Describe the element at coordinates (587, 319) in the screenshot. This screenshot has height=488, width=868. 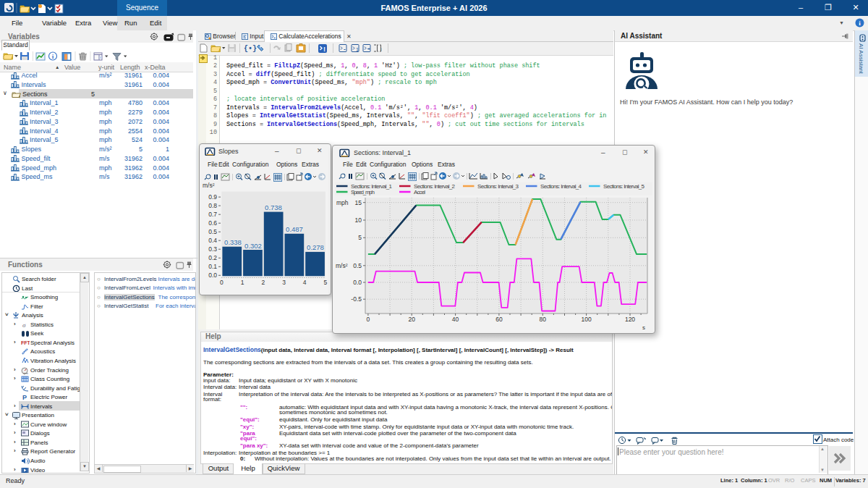
I see `svg-text: 100` at that location.